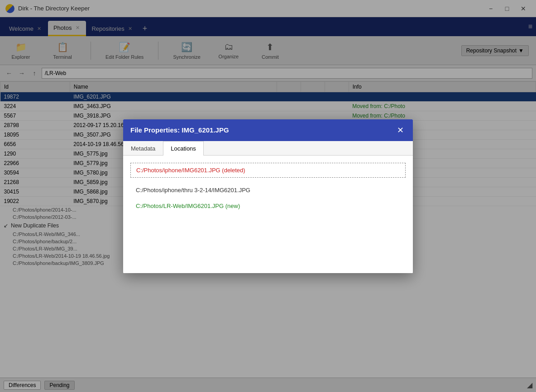 The image size is (536, 392). Describe the element at coordinates (268, 206) in the screenshot. I see `location-new-row: C:/Photos/LR-Web/IMG6201.JPG (new)` at that location.